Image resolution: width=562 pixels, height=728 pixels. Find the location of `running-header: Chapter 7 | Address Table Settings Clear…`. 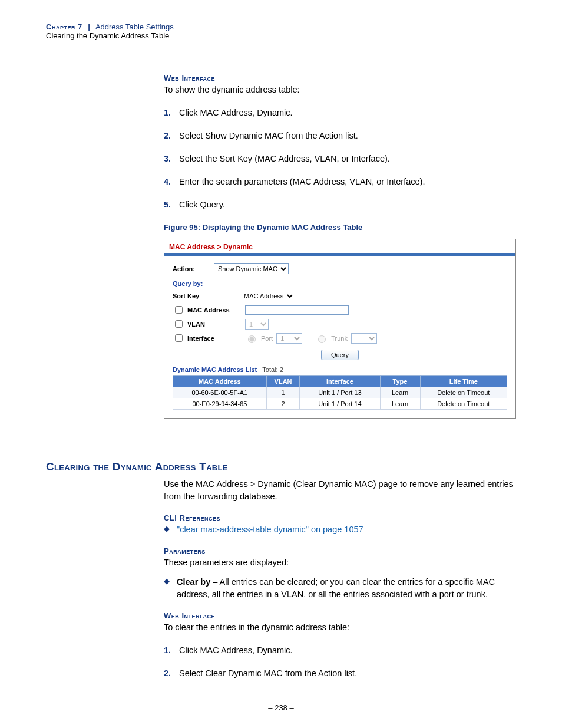

running-header: Chapter 7 | Address Table Settings Clear… is located at coordinates (281, 33).